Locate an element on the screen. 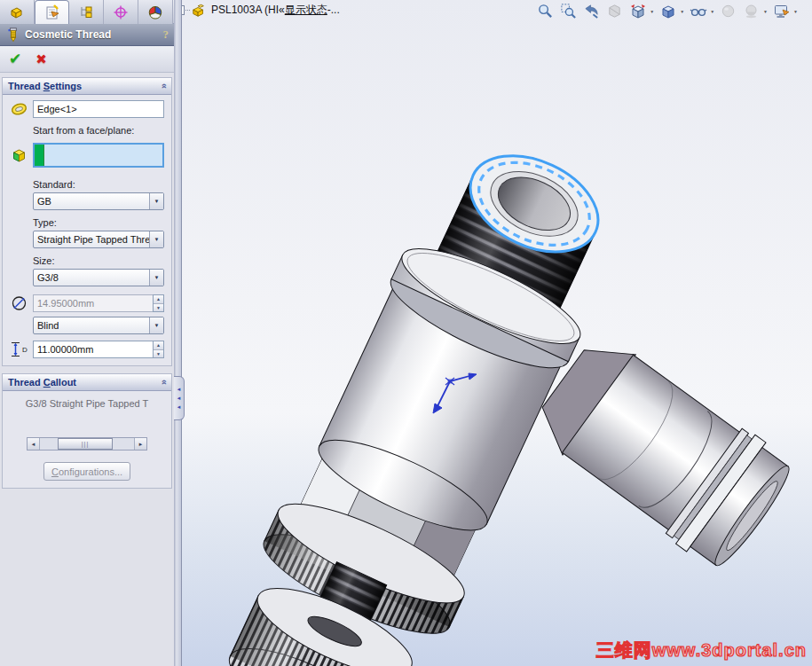 The width and height of the screenshot is (812, 666). property-manager-icon is located at coordinates (52, 12).